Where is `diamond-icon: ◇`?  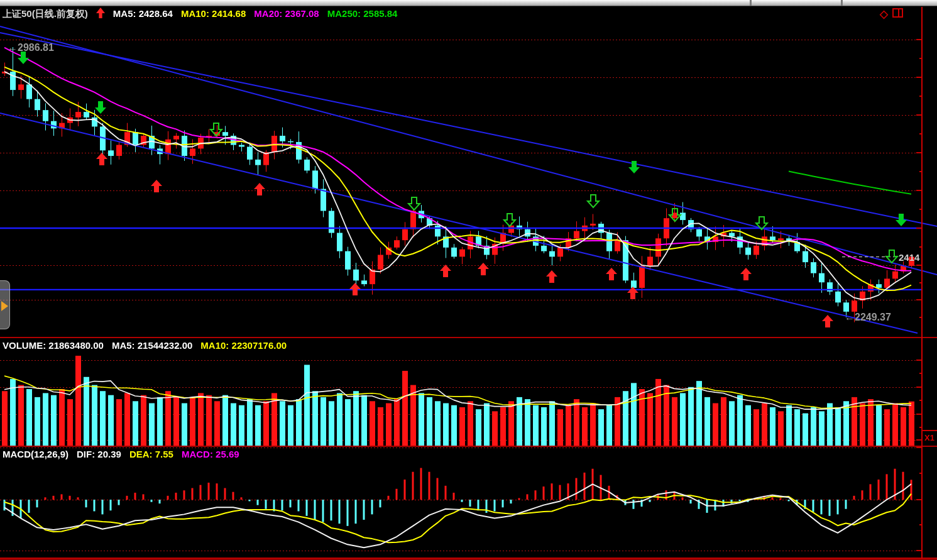 diamond-icon: ◇ is located at coordinates (884, 14).